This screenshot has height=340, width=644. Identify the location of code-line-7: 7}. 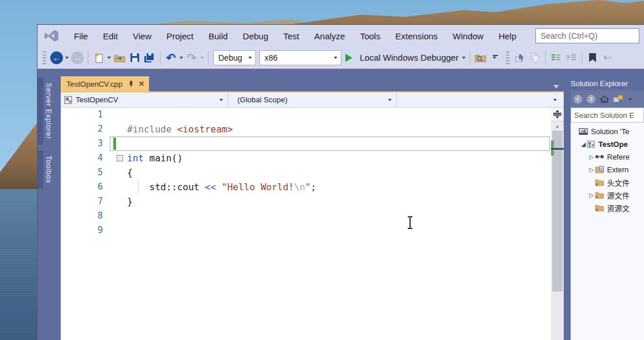
(306, 201).